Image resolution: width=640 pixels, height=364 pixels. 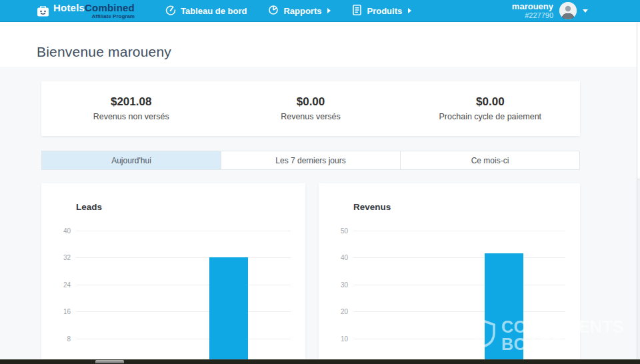 What do you see at coordinates (311, 117) in the screenshot?
I see `stat-label: Revenus versés` at bounding box center [311, 117].